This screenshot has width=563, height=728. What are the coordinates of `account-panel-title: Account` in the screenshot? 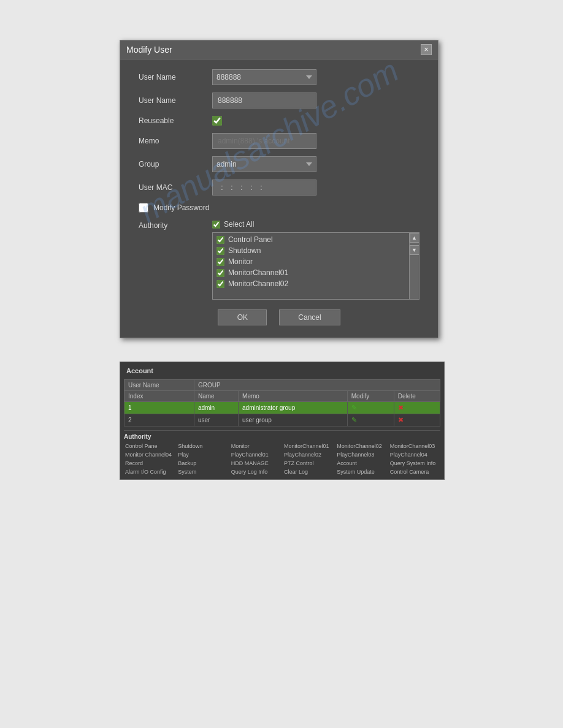 It's located at (282, 371).